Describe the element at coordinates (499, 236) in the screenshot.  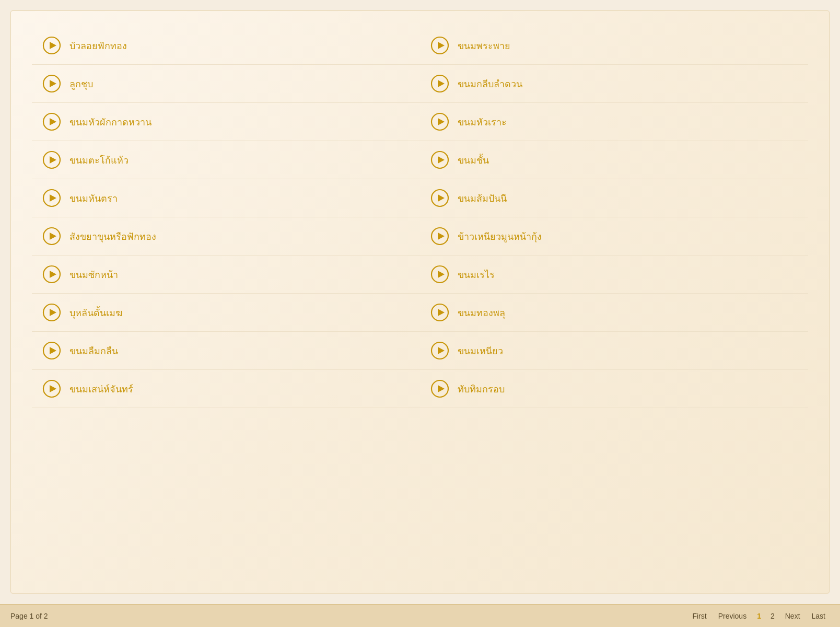
I see `item-label: ข้าวเหนียวมูนหน้ากุ้ง` at that location.